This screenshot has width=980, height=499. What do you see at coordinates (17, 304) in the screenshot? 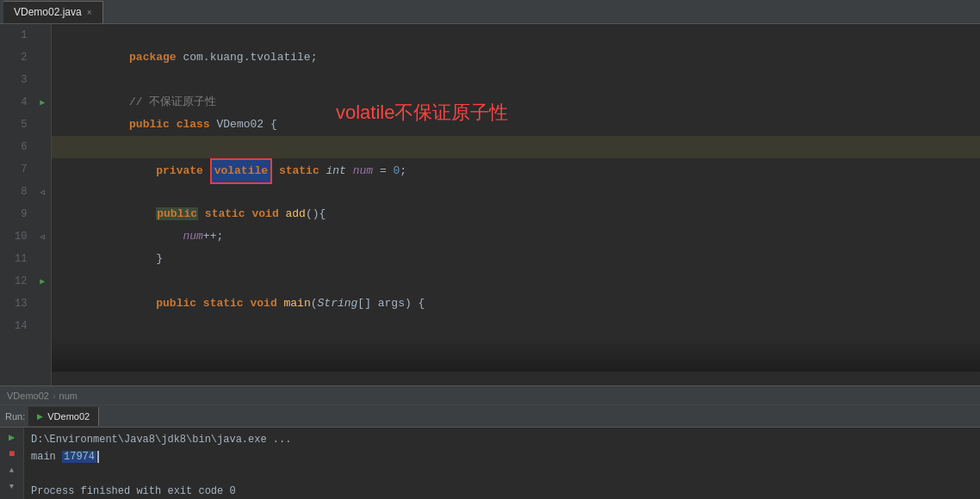
I see `line-num-13: 13` at bounding box center [17, 304].